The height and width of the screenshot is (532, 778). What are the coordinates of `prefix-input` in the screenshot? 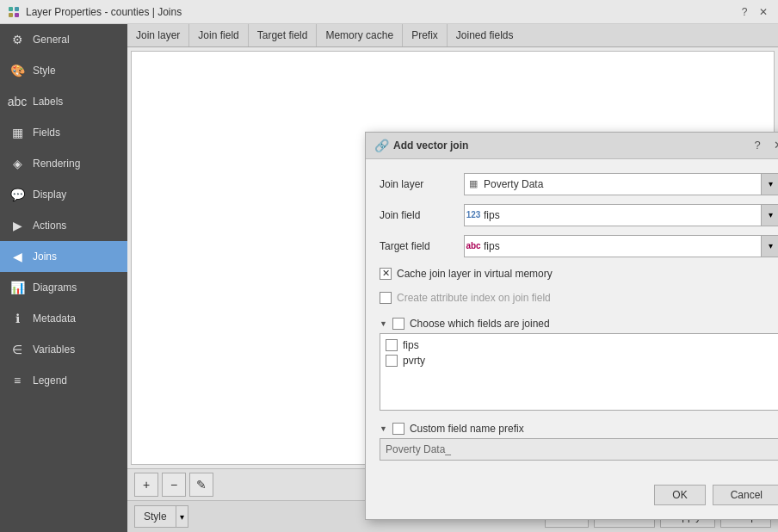 It's located at (578, 449).